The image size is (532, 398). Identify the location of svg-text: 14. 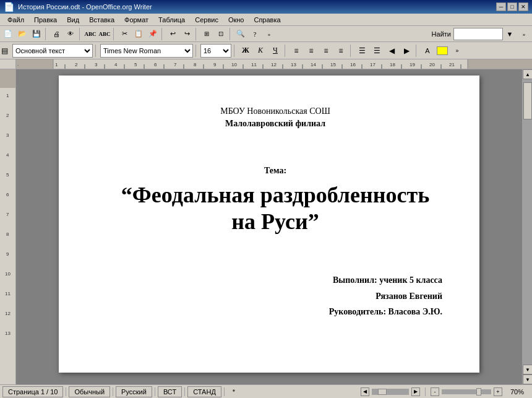
(313, 64).